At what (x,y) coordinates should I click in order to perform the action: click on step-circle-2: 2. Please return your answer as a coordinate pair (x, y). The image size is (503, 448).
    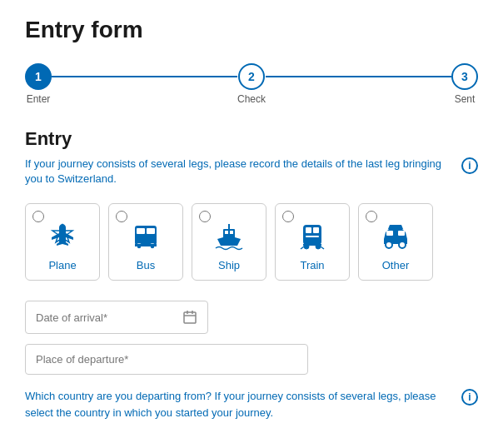
    Looking at the image, I should click on (252, 77).